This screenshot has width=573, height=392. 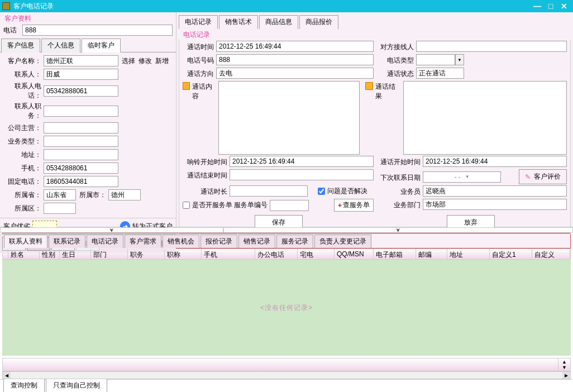 I want to click on customer-name-input, so click(x=81, y=61).